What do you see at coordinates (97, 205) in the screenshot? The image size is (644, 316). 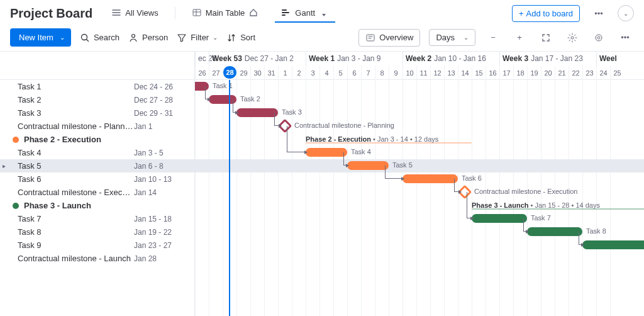 I see `group-row: Phase 3 - Launch` at bounding box center [97, 205].